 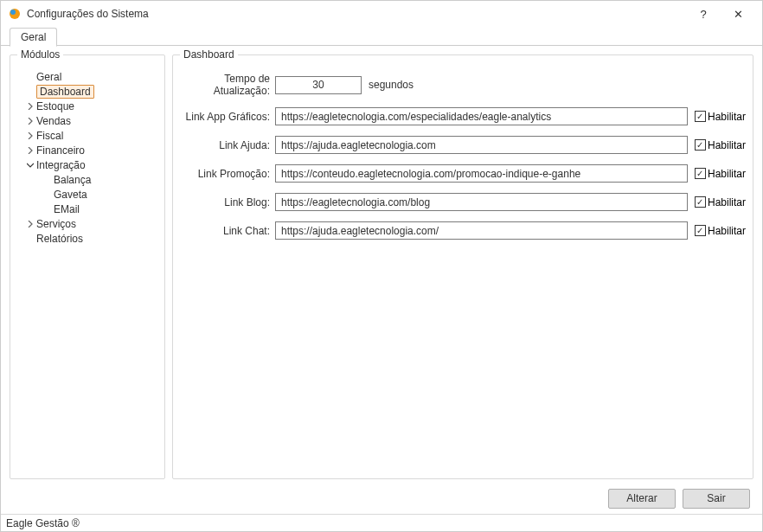 I want to click on tree-label: EMail, so click(x=67, y=209).